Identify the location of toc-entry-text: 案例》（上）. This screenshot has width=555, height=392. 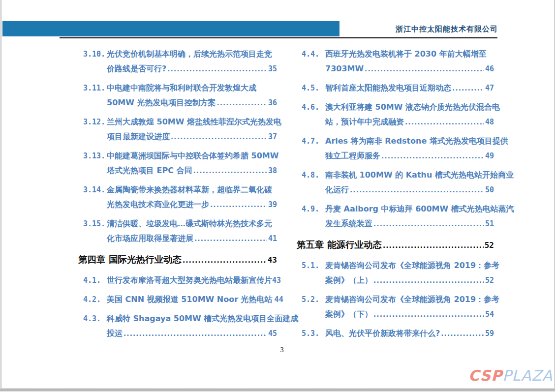
(349, 280).